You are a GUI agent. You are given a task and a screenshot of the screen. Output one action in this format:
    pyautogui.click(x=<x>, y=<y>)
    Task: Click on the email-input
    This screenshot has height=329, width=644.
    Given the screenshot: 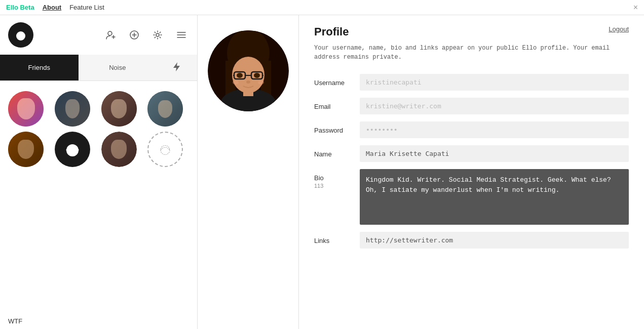 What is the action you would take?
    pyautogui.click(x=495, y=106)
    